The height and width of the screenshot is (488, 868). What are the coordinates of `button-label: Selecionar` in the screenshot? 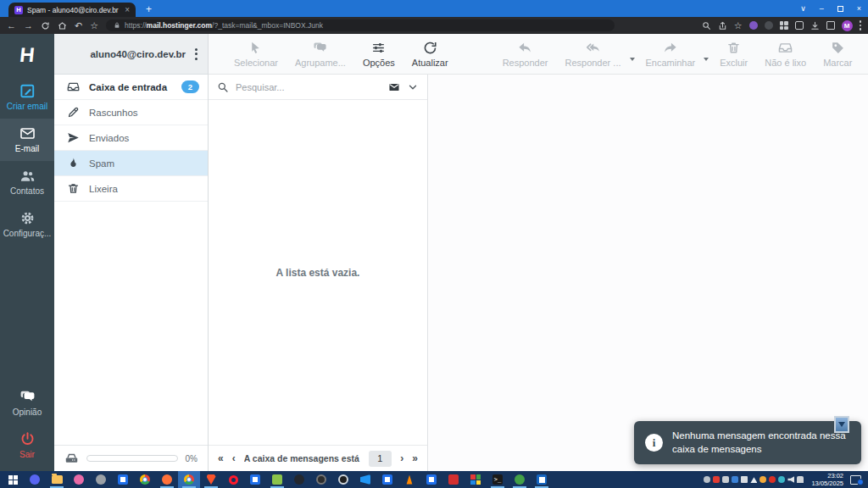 It's located at (256, 63).